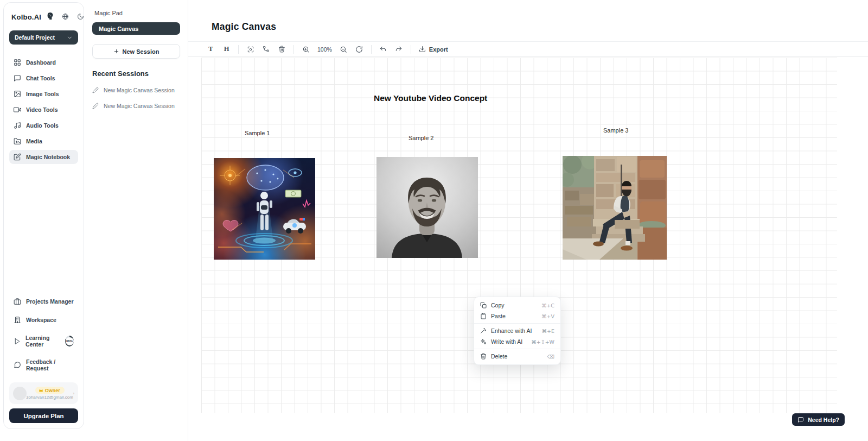 The width and height of the screenshot is (868, 441). I want to click on copy-icon, so click(483, 305).